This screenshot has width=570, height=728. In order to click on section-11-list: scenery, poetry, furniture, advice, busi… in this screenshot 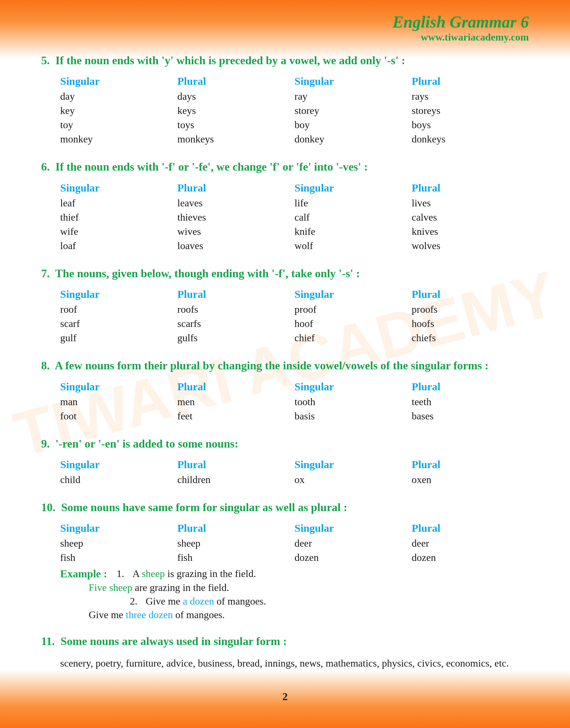, I will do `click(294, 663)`.